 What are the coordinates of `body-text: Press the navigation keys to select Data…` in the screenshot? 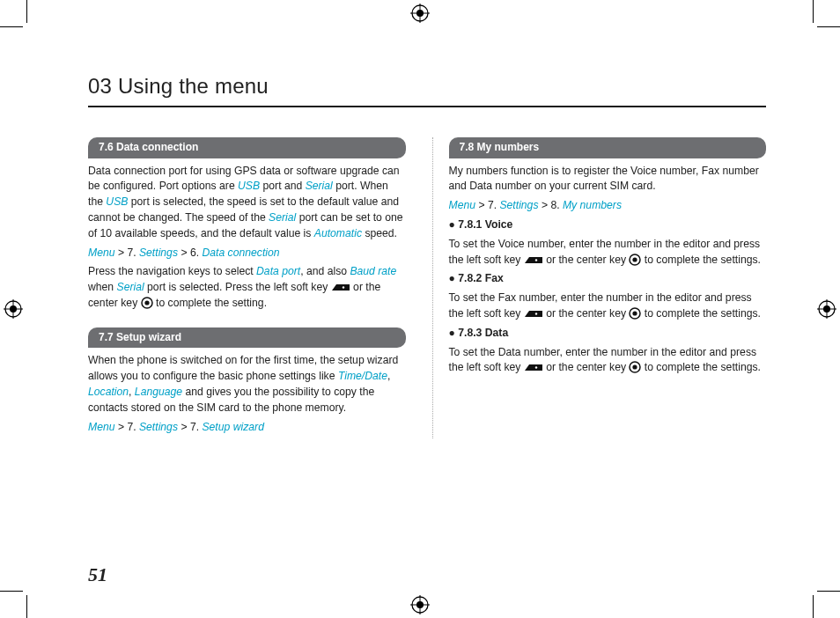 It's located at (247, 287).